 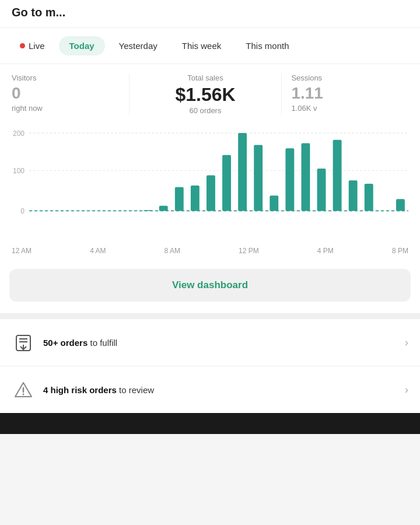 What do you see at coordinates (68, 93) in the screenshot?
I see `visitors-value: 0` at bounding box center [68, 93].